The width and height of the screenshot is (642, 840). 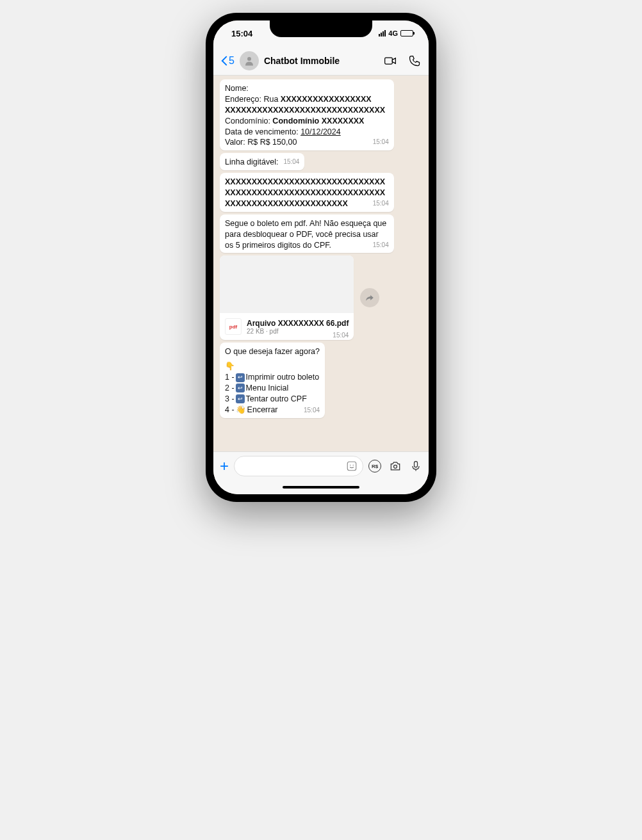 I want to click on forward-button, so click(x=370, y=298).